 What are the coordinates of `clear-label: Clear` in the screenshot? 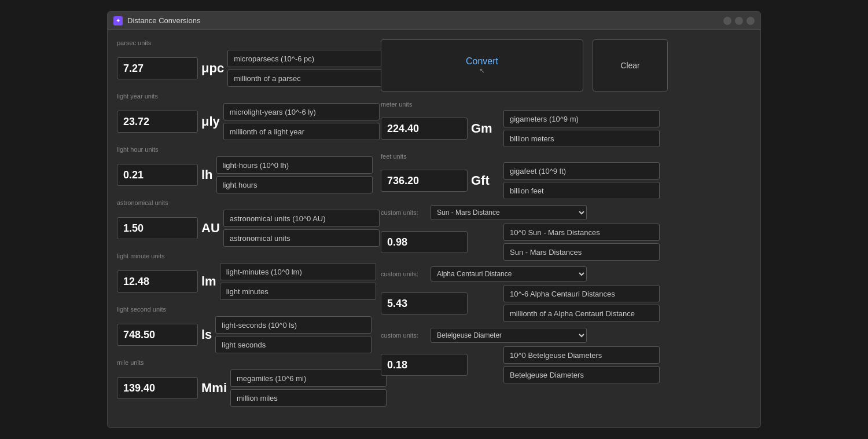 It's located at (630, 65).